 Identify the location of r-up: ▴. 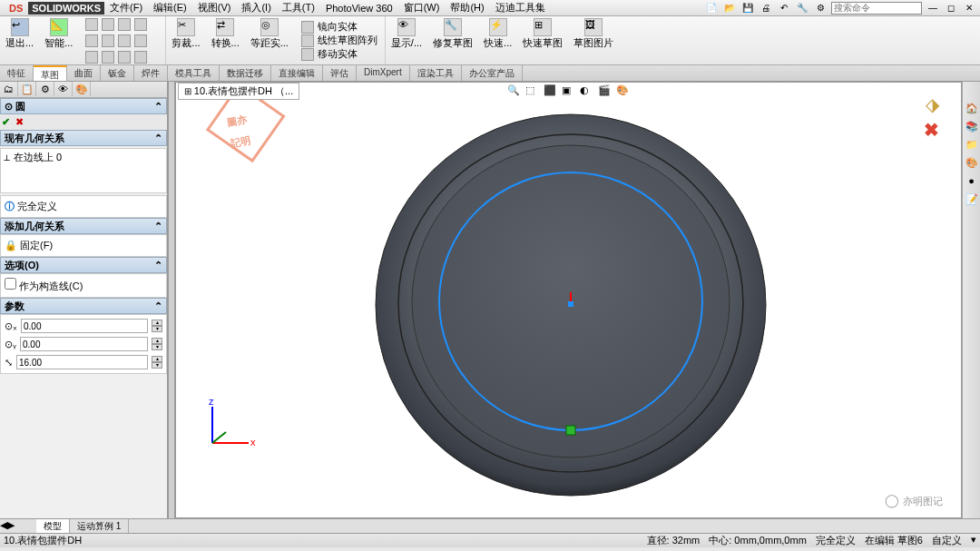
(157, 359).